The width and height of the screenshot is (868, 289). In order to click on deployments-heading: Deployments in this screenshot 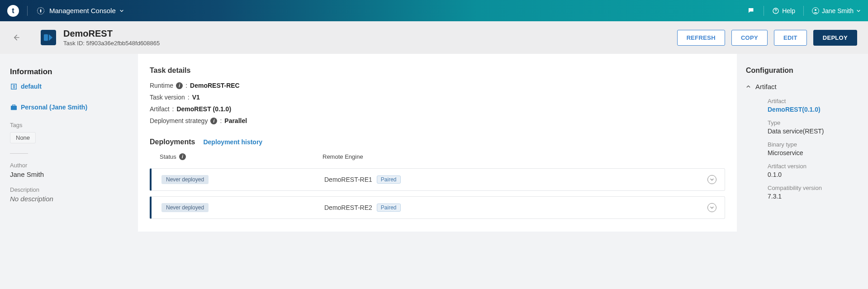, I will do `click(172, 142)`.